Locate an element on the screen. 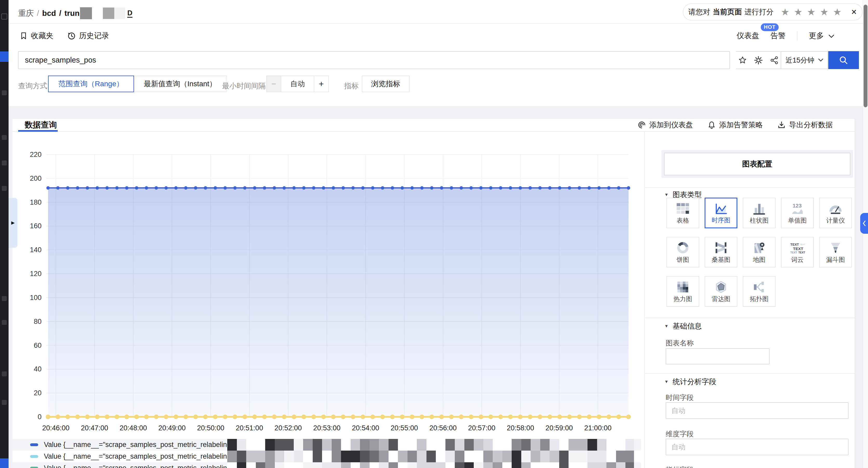 The height and width of the screenshot is (468, 868). bookmark-icon is located at coordinates (24, 36).